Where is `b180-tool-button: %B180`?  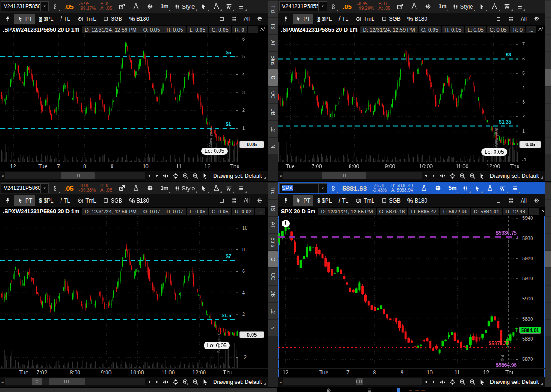
b180-tool-button: %B180 is located at coordinates (139, 19).